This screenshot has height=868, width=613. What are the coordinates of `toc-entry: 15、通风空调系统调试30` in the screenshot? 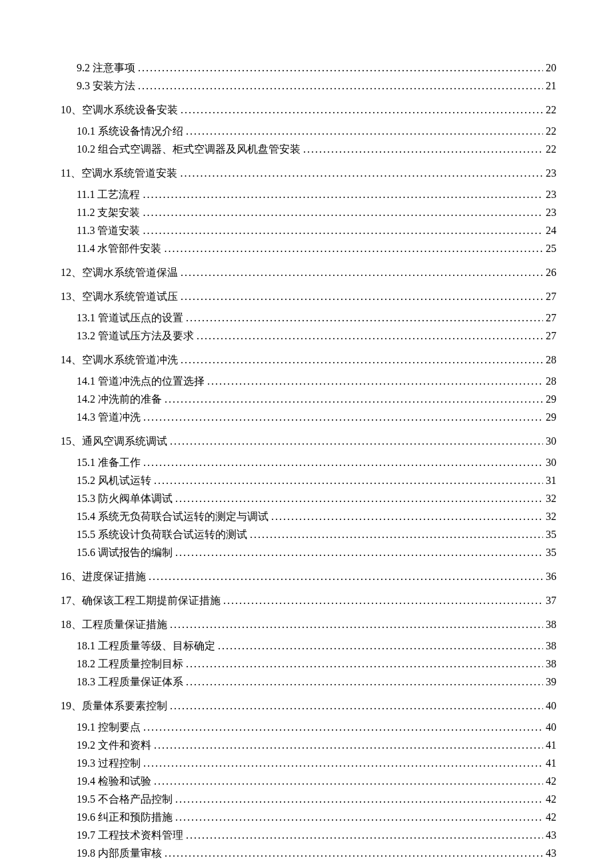 It's located at (308, 441).